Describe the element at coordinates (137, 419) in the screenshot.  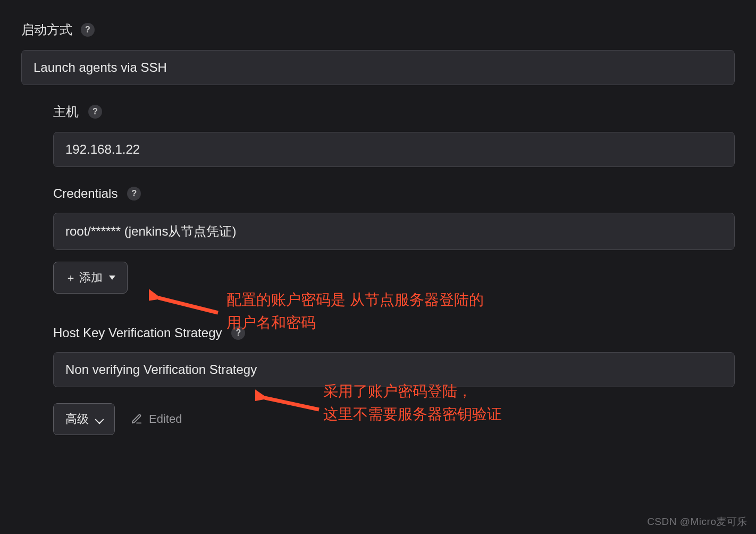
I see `pencil-icon` at that location.